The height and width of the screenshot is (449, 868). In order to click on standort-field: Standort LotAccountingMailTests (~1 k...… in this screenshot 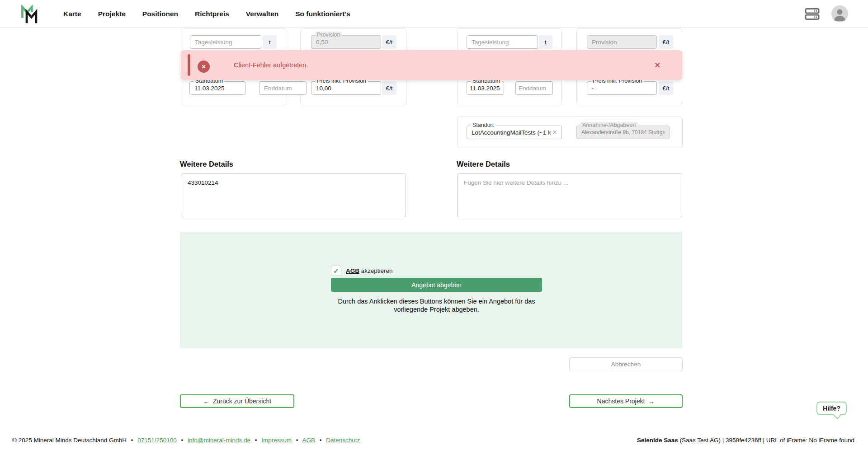, I will do `click(514, 132)`.